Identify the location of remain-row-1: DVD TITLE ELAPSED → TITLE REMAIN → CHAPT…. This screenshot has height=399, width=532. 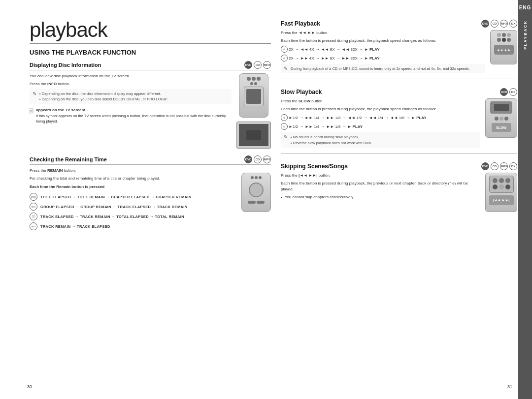
(133, 197).